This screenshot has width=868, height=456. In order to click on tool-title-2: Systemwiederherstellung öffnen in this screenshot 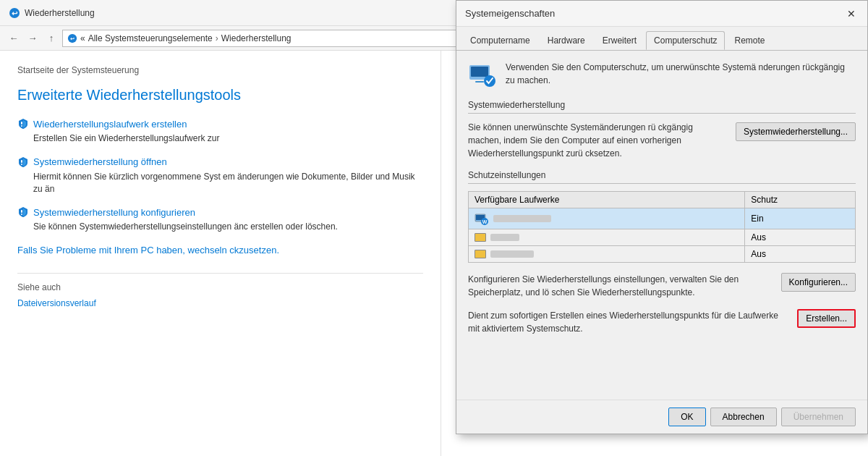, I will do `click(100, 162)`.